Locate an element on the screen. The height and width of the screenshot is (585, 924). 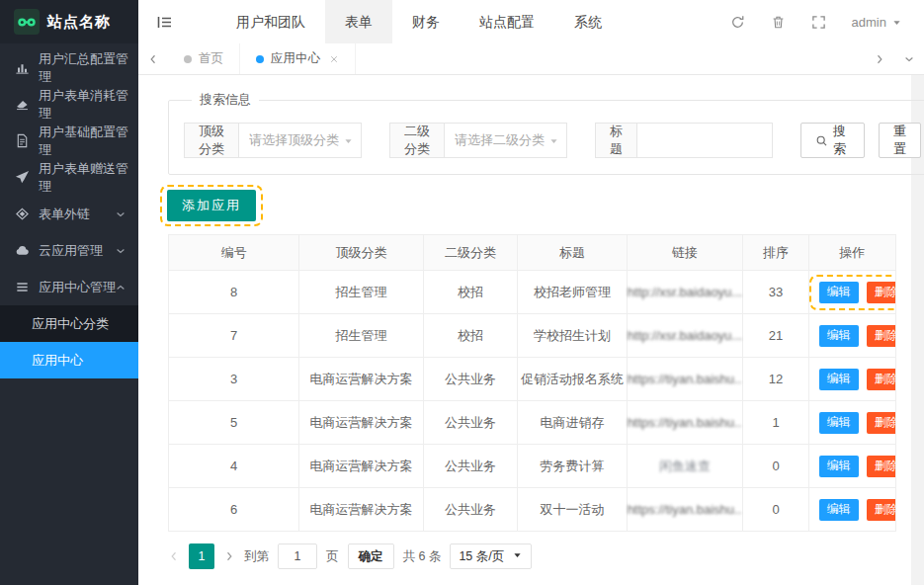
sidebar-item: 用户基础配置管理 is located at coordinates (69, 140).